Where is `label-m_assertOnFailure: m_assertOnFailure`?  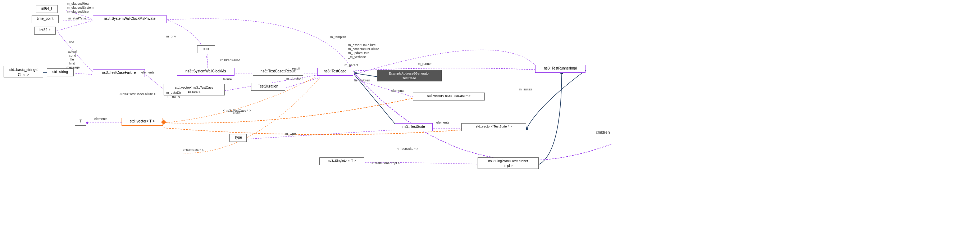
label-m_assertOnFailure: m_assertOnFailure is located at coordinates (362, 45).